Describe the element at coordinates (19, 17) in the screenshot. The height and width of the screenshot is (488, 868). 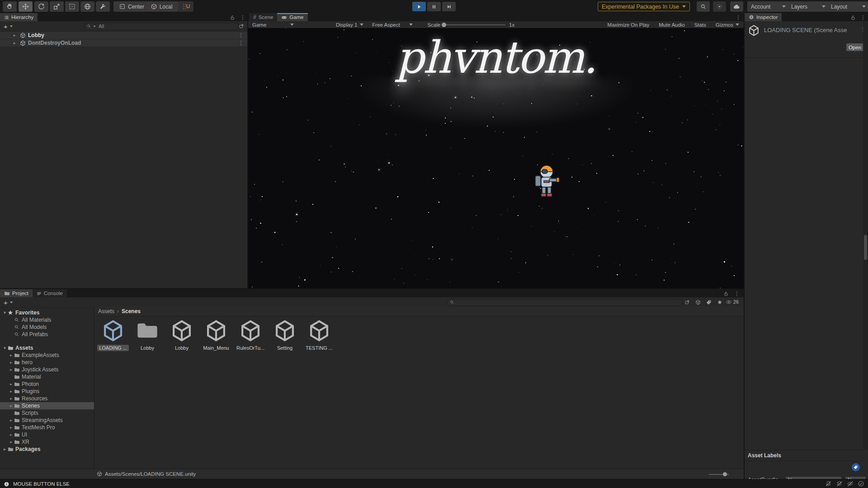
I see `tab-hierarchy: Hierarchy` at that location.